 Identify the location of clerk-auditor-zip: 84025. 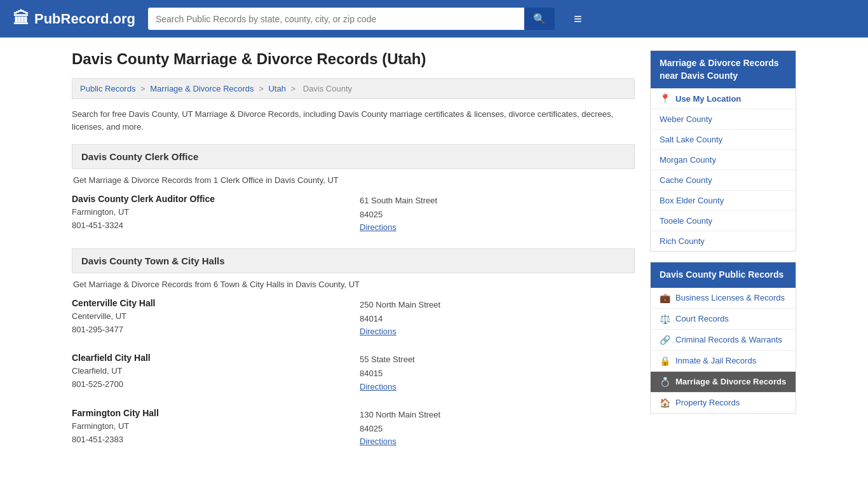
(497, 215).